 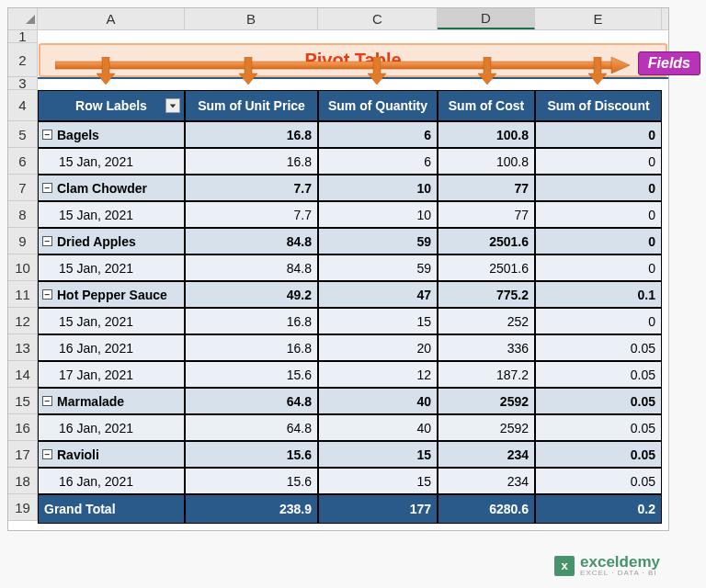 I want to click on filter-dropdown-button, so click(x=173, y=106).